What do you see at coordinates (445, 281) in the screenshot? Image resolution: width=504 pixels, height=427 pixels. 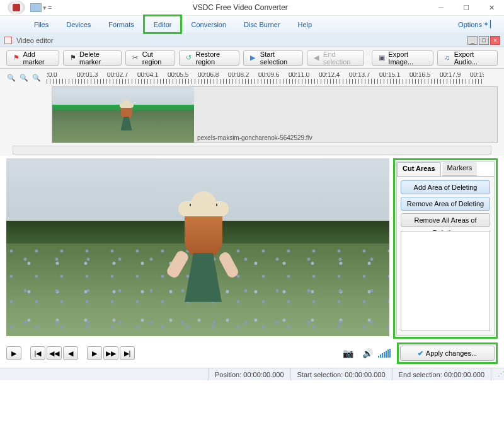 I see `areas-list` at bounding box center [445, 281].